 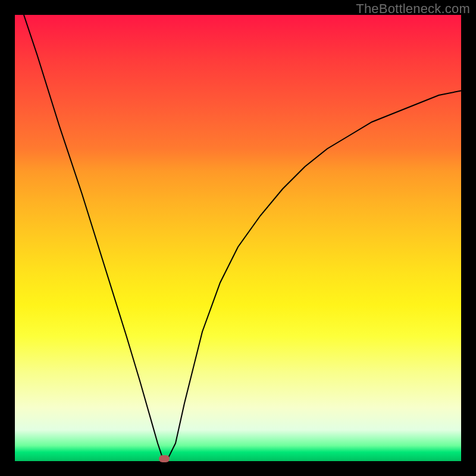 What do you see at coordinates (164, 459) in the screenshot?
I see `minimum-marker` at bounding box center [164, 459].